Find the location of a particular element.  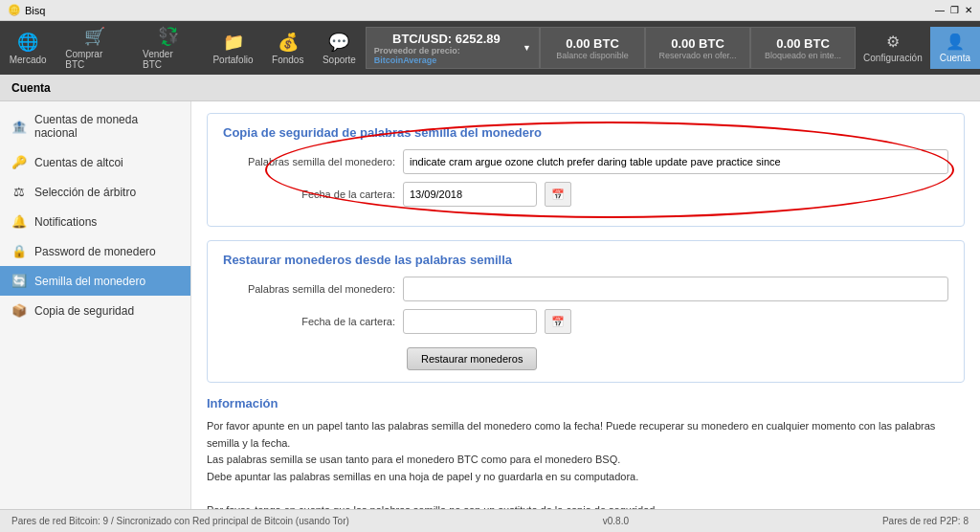

altcoin-icon: 🔑 is located at coordinates (19, 163).